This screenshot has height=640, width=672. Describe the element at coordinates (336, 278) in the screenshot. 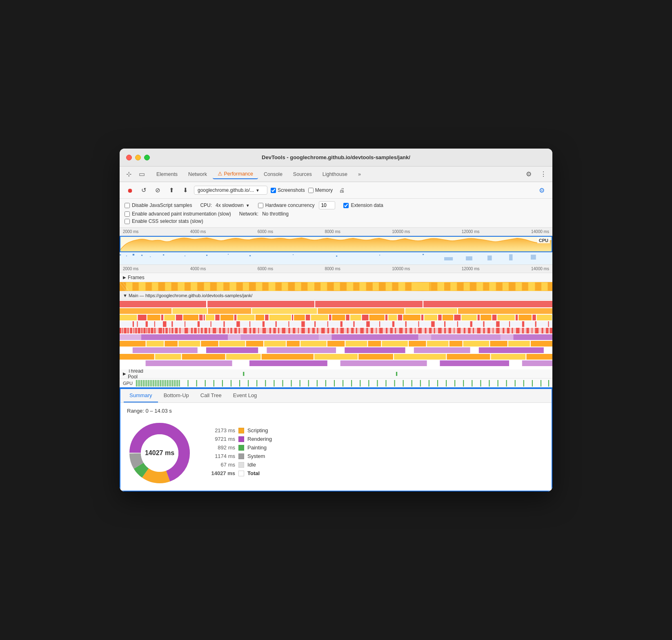

I see `frames-section-header: ▶ Frames` at that location.